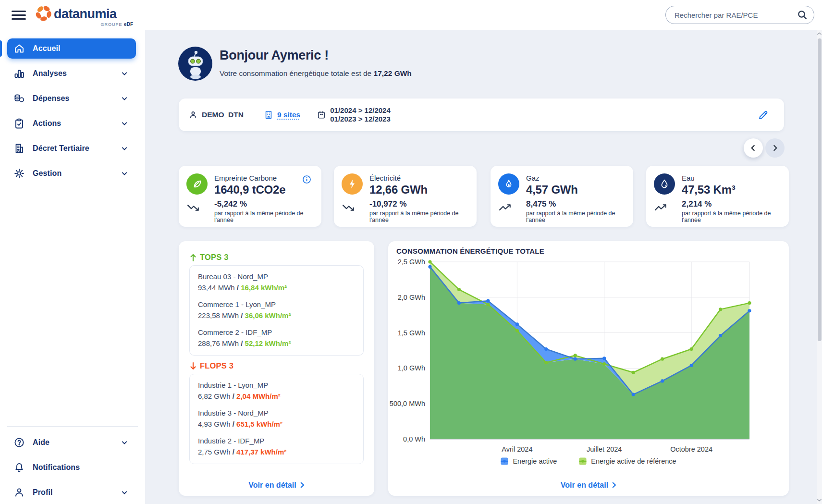 Image resolution: width=822 pixels, height=504 pixels. What do you see at coordinates (193, 366) in the screenshot?
I see `arrow-down-icon` at bounding box center [193, 366].